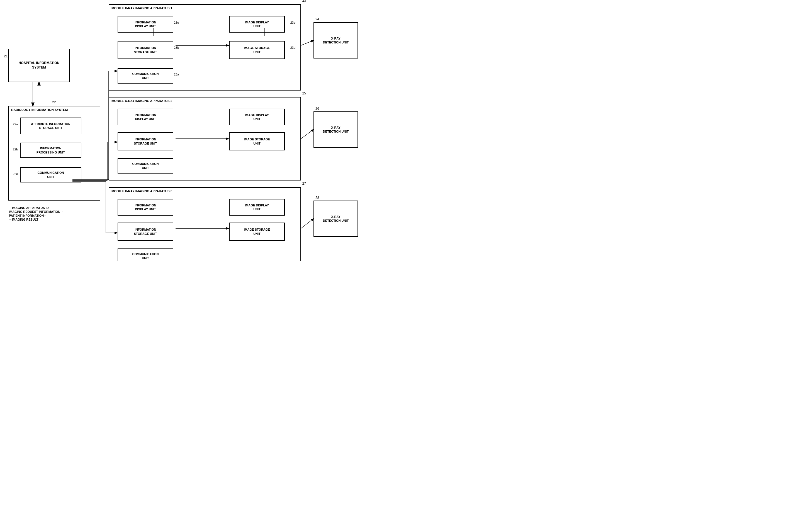 The width and height of the screenshot is (812, 522). I want to click on info-display3-label: INFORMATION DISPLAY UNIT, so click(146, 207).